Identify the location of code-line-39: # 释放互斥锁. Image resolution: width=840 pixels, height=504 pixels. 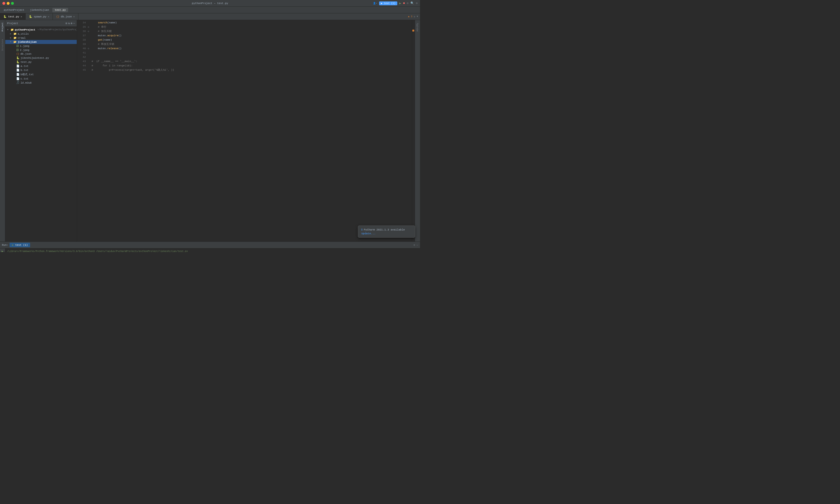
(251, 44).